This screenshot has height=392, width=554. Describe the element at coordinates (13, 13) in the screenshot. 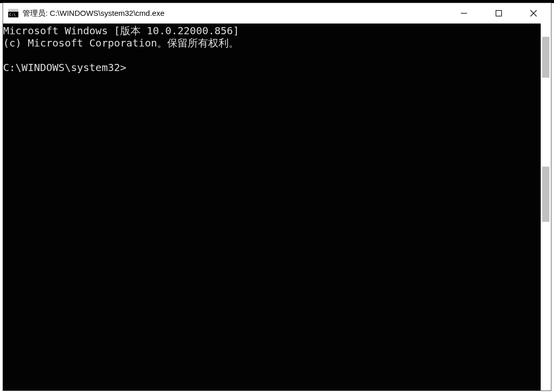

I see `cmd-icon: C:\` at that location.